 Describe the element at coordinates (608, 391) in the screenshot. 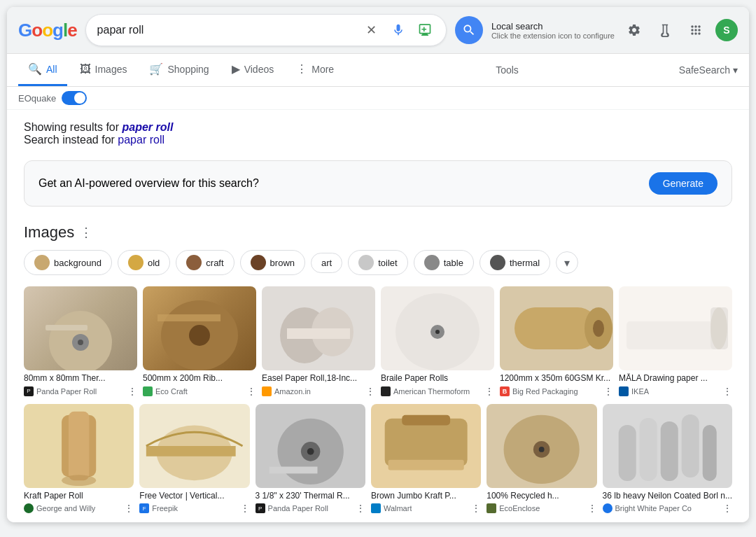

I see `source-more-5: ⋮` at that location.